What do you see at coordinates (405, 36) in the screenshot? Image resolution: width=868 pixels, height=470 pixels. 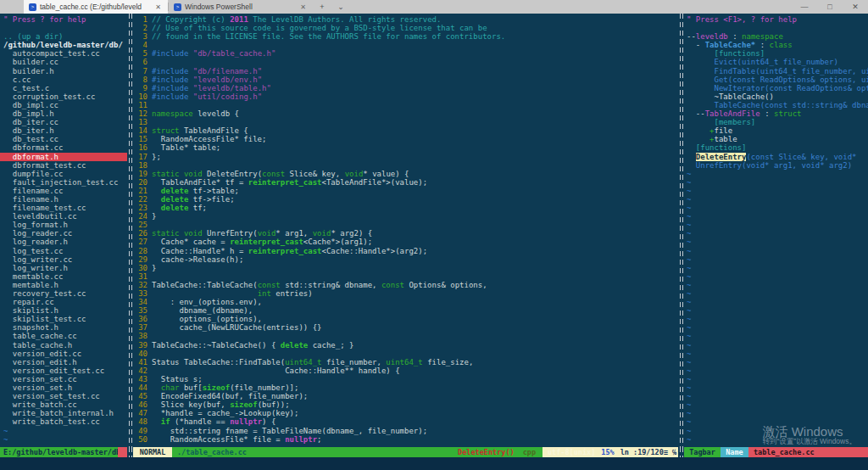 I see `code-line: 3// found in the LICENSE file. See the A…` at bounding box center [405, 36].